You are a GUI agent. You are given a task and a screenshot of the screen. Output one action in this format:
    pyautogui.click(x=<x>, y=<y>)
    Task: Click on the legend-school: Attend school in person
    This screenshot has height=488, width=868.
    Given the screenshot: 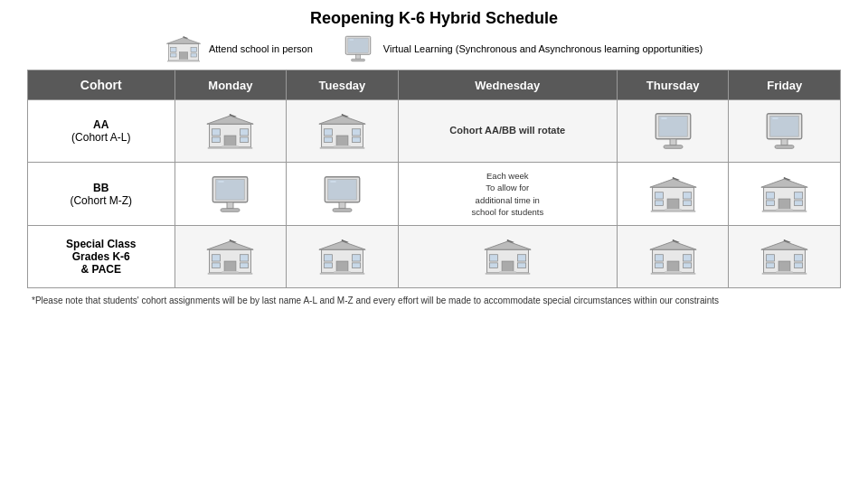 What is the action you would take?
    pyautogui.click(x=239, y=49)
    